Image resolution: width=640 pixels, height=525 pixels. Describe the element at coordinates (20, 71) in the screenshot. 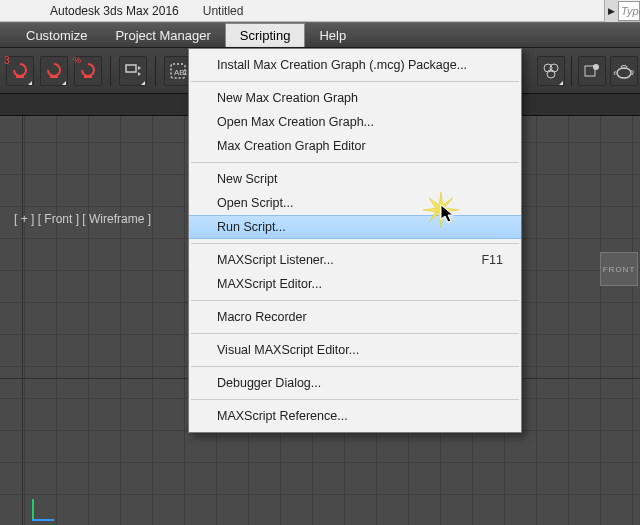

I see `snap-angle-1-button: 3` at that location.